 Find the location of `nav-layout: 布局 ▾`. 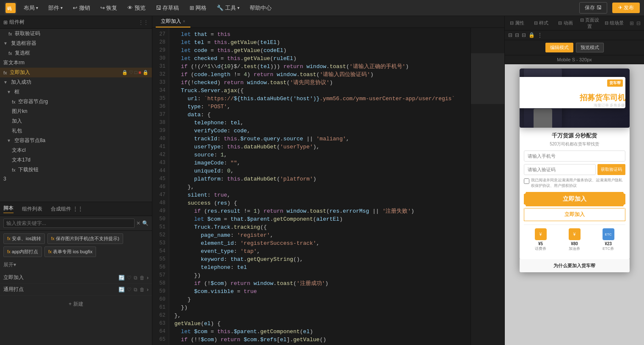

nav-layout: 布局 ▾ is located at coordinates (31, 8).